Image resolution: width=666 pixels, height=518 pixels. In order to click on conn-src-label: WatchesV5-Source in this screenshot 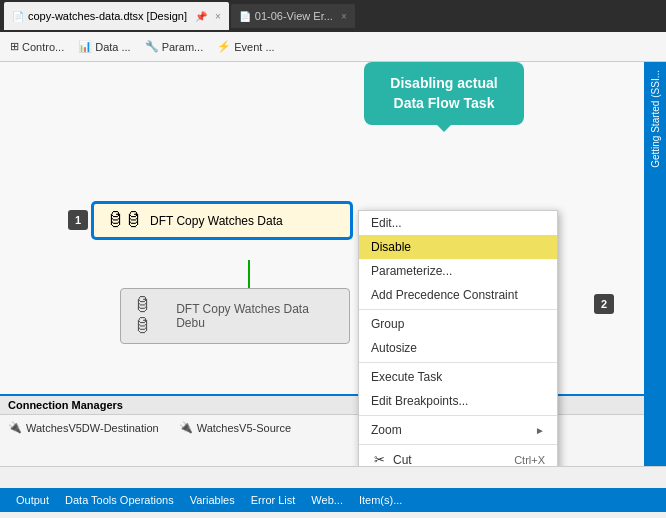, I will do `click(244, 428)`.